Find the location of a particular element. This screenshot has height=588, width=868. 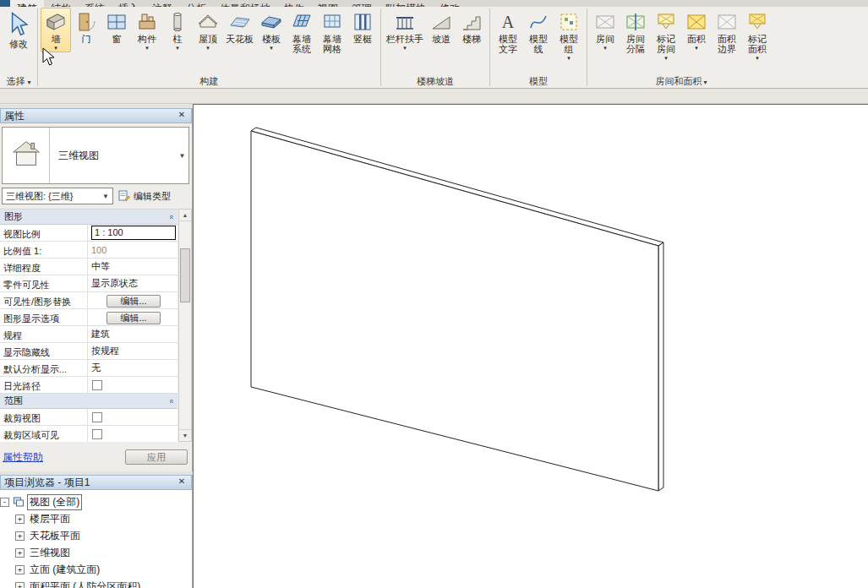

properties-title: 属性 is located at coordinates (14, 117).